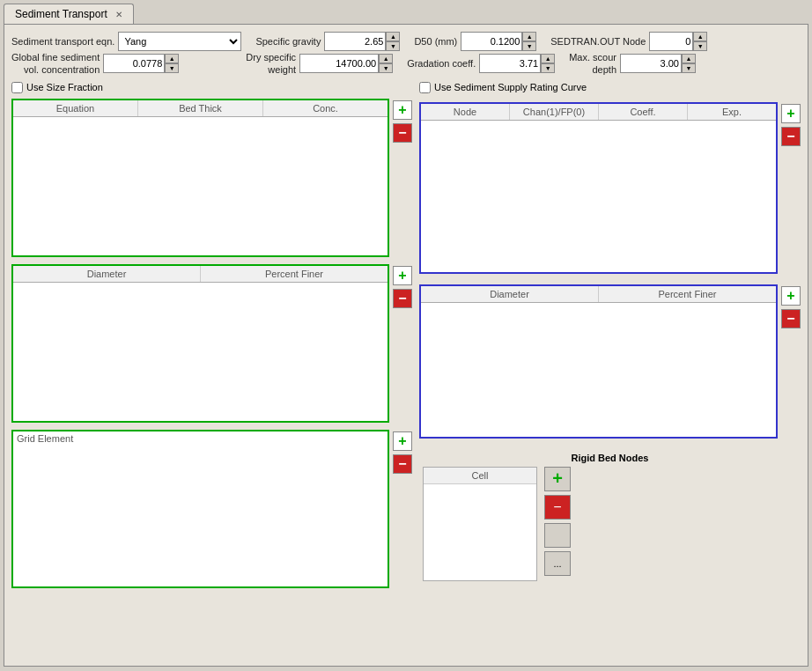 The height and width of the screenshot is (671, 812). Describe the element at coordinates (355, 41) in the screenshot. I see `specific-gravity-input: 2.65` at that location.